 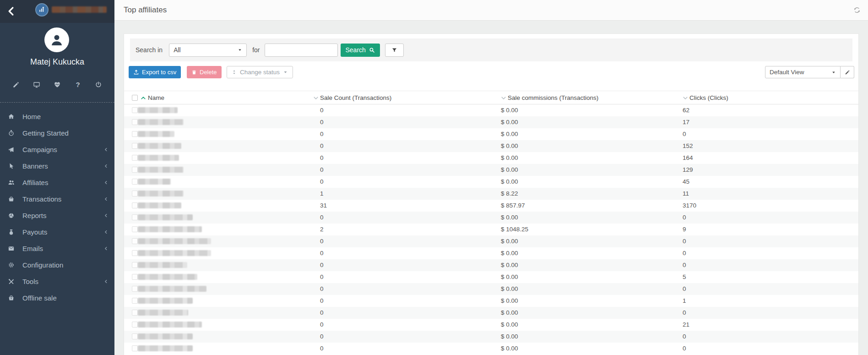 I want to click on magnifier-icon, so click(x=372, y=50).